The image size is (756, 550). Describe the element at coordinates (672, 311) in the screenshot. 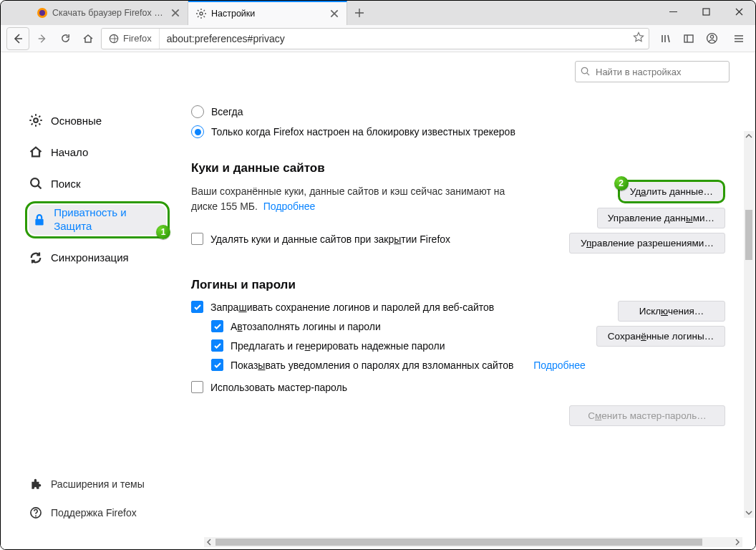

I see `exceptions-button: Исключения…` at that location.